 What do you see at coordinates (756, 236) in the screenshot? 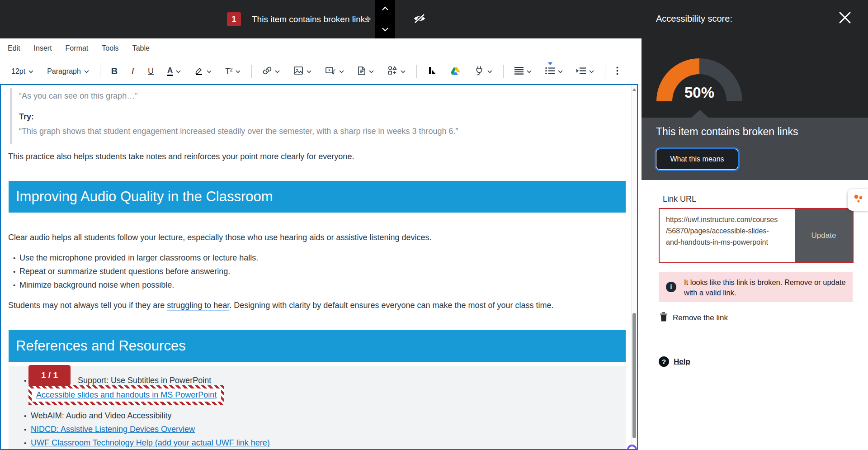
I see `link-url-group: https://uwf.instructure.com/courses /568…` at bounding box center [756, 236].